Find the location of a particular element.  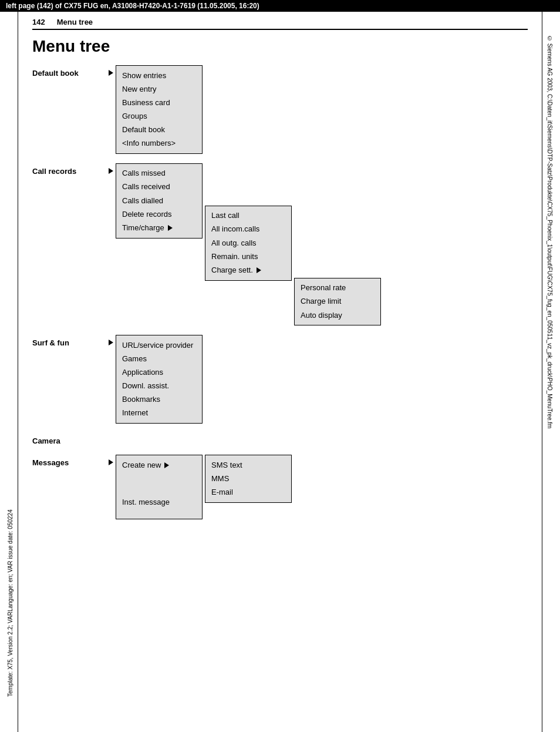

left-watermark: Template: X75, Version 2.2; VARLanguage:… is located at coordinates (11, 366).